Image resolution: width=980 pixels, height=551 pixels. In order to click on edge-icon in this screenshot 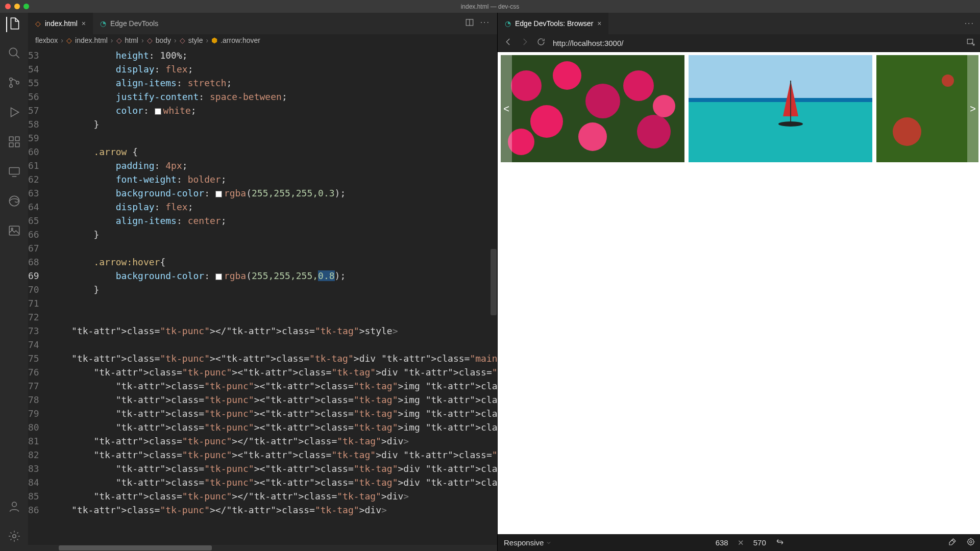, I will do `click(14, 202)`.